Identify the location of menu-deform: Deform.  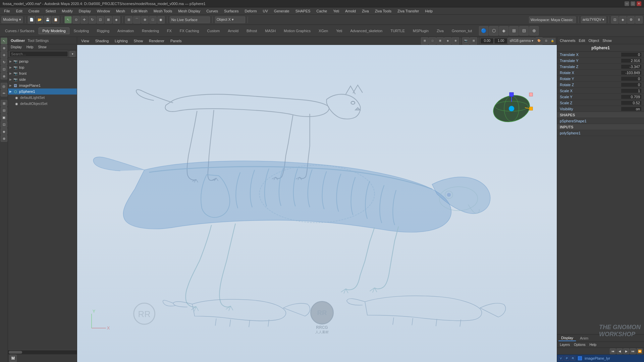
(251, 11).